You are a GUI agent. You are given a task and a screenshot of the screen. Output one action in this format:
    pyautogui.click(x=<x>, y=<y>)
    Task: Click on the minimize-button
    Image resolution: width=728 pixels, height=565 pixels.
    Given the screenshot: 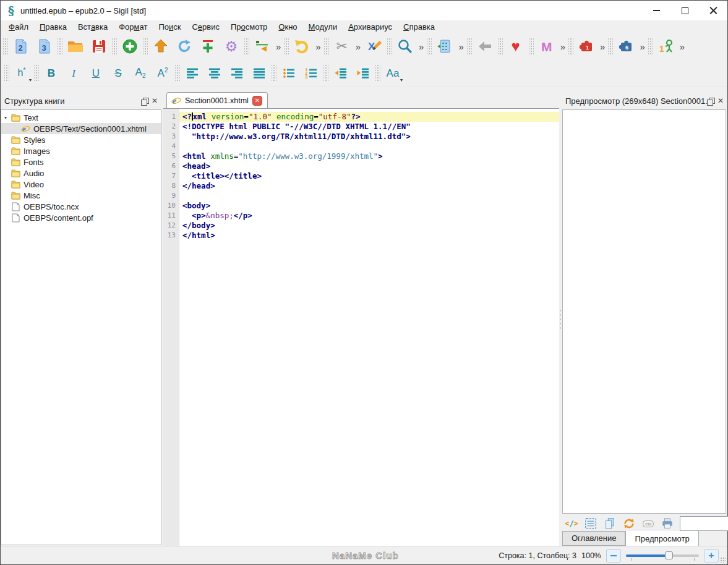 What is the action you would take?
    pyautogui.click(x=656, y=11)
    